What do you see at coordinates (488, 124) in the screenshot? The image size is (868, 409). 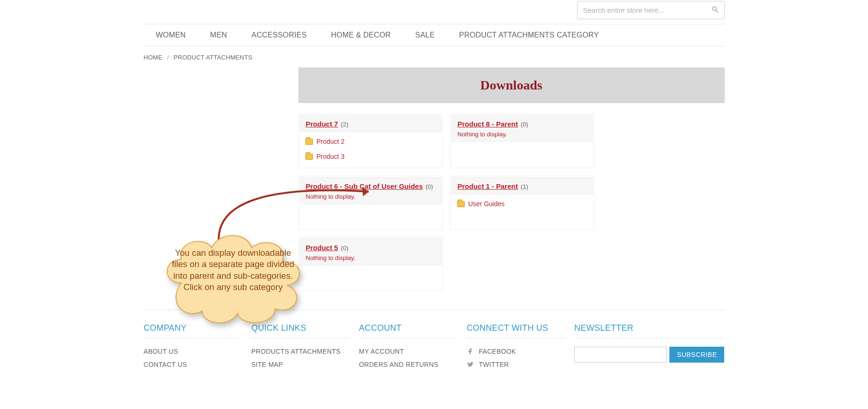 I see `category-title: Product 8 - Parent` at bounding box center [488, 124].